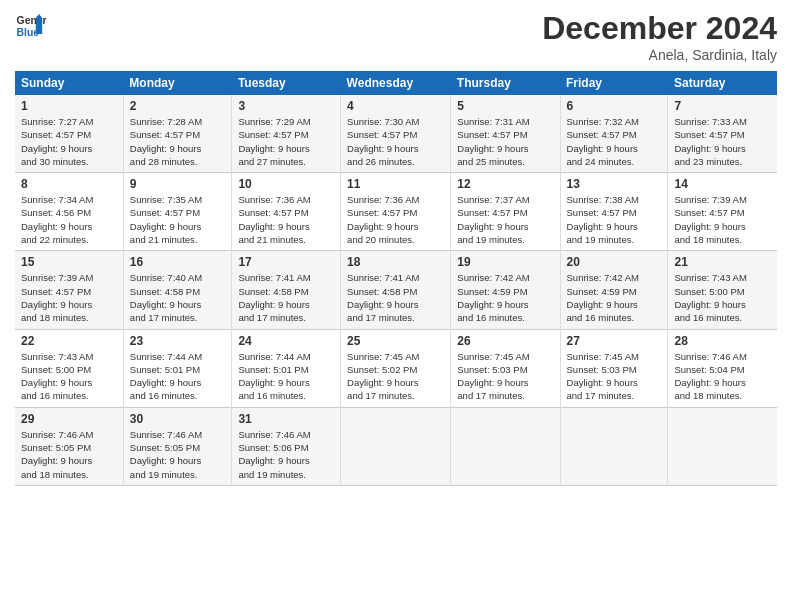 This screenshot has height=612, width=792. What do you see at coordinates (506, 134) in the screenshot?
I see `table-cell: 5Sunrise: 7:31 AM Sunset: 4:57 PM Daylig…` at bounding box center [506, 134].